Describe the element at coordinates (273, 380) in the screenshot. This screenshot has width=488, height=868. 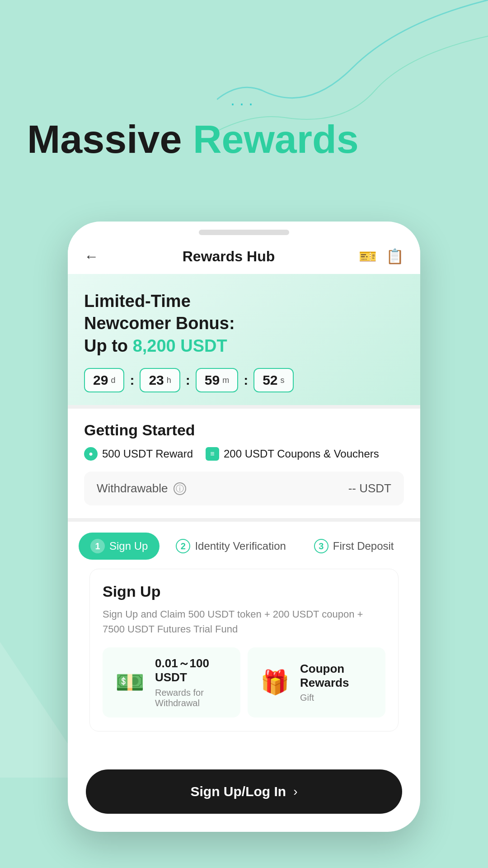
I see `timer-seconds: 52s` at that location.